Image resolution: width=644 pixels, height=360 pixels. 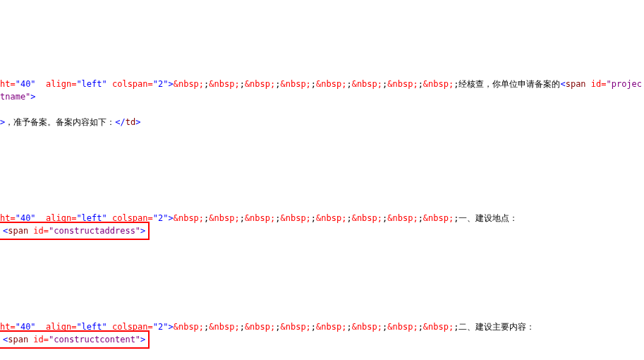 I want to click on code-row-2: ht="40" align="left" colspan="2">&nbsp;;…, so click(x=322, y=224).